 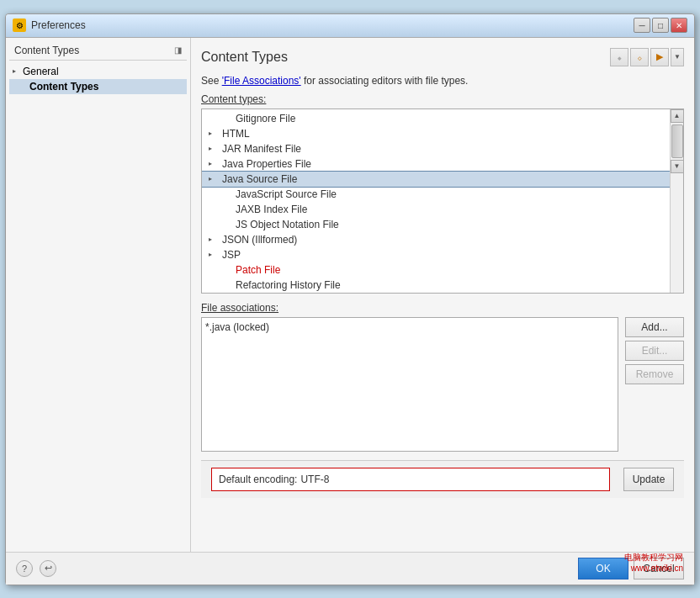 I want to click on update-button: Update, so click(x=649, y=479).